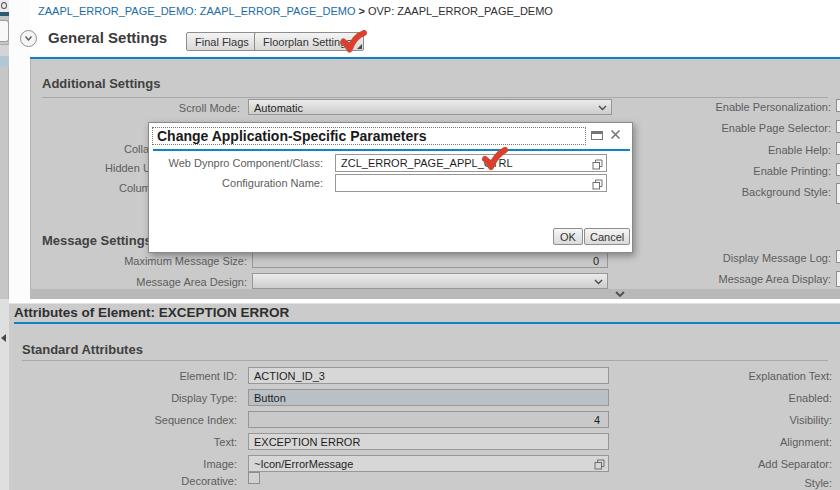 This screenshot has width=840, height=490. Describe the element at coordinates (309, 42) in the screenshot. I see `floorplan-settings-button: Floorplan Settings` at that location.